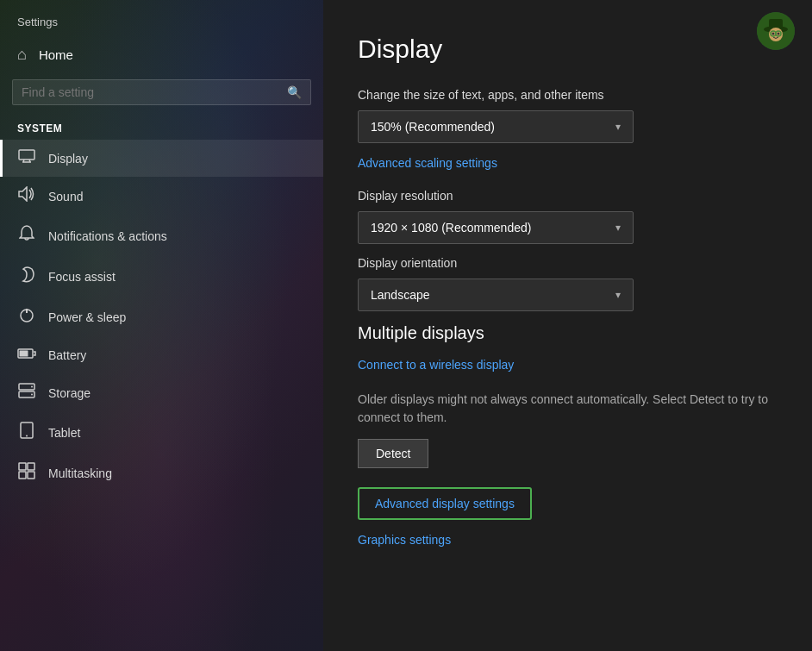 The height and width of the screenshot is (651, 812). I want to click on system-section-label: System, so click(162, 128).